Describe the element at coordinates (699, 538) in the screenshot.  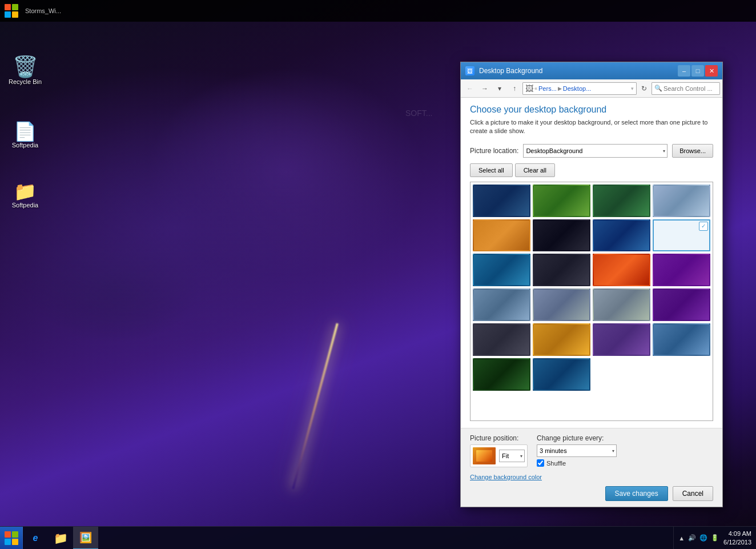
I see `system-tray: ▲ 🔊 🌐 🔋` at that location.